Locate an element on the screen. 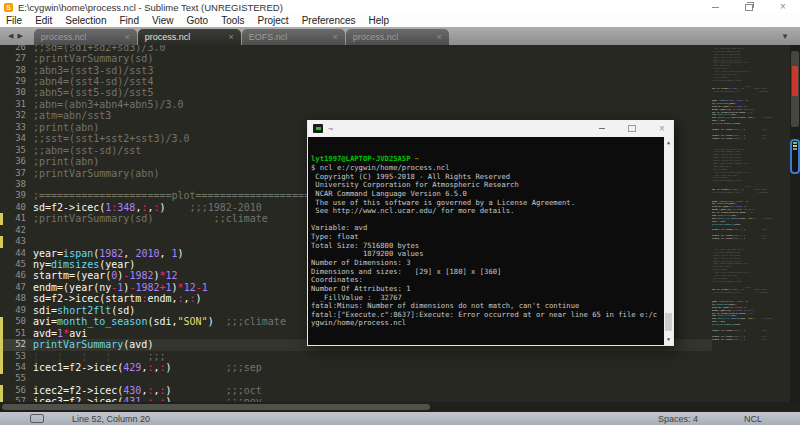 The image size is (800, 425). tab-overflow-icon: ▼ is located at coordinates (785, 36).